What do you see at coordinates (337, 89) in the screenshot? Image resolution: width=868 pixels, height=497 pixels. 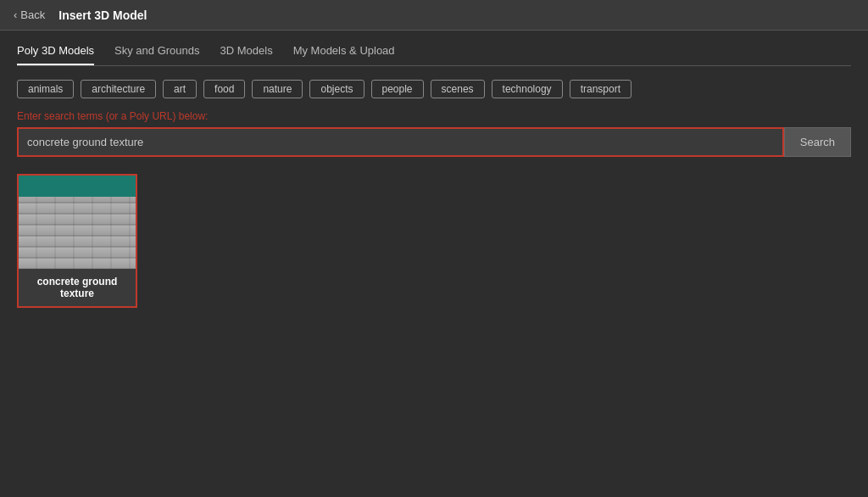 I see `category-objects: objects` at bounding box center [337, 89].